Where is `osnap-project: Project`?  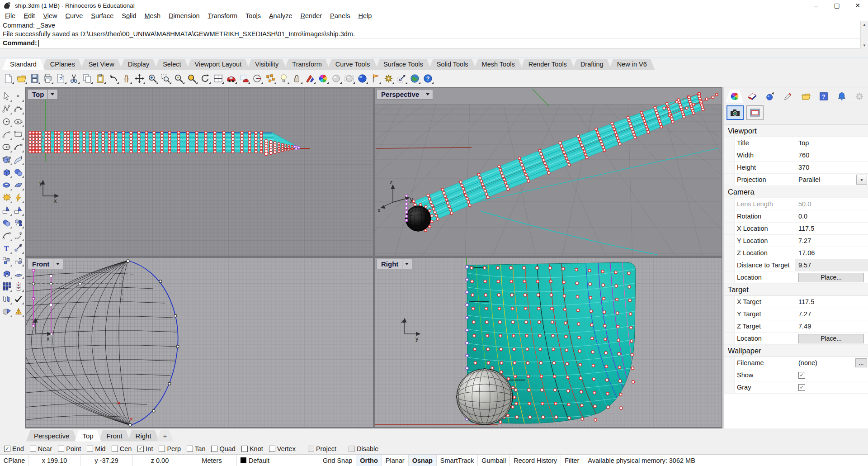
osnap-project: Project is located at coordinates (322, 449).